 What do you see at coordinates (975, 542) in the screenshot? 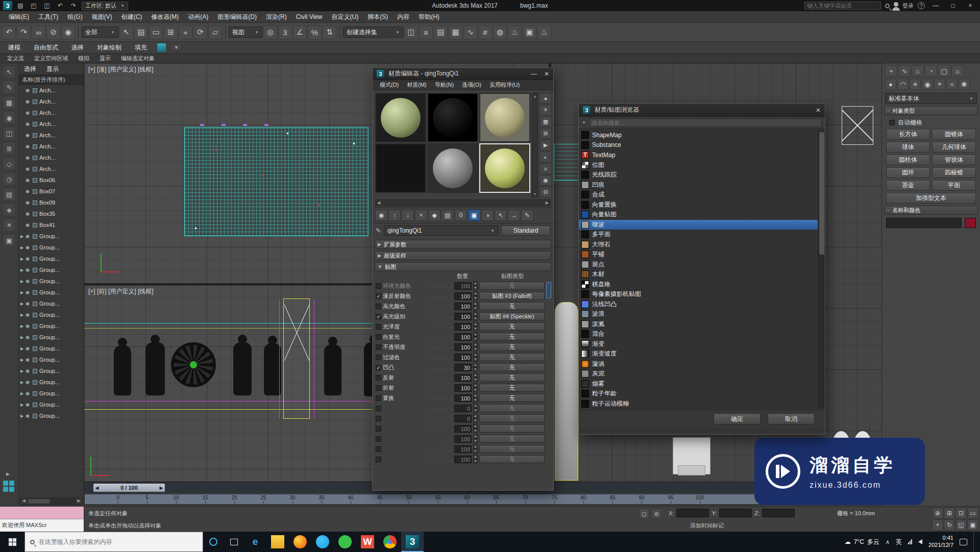
I see `show-desktop-button` at bounding box center [975, 542].